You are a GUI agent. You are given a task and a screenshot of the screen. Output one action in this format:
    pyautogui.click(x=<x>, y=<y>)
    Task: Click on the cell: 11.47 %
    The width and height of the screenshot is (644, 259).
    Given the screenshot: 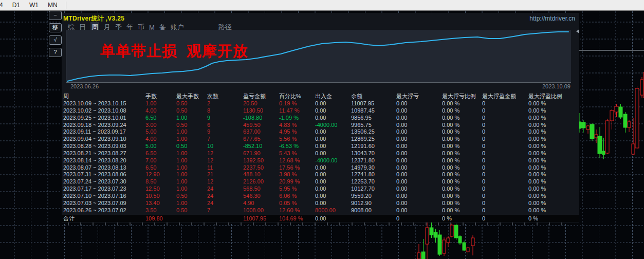 What is the action you would take?
    pyautogui.click(x=297, y=111)
    